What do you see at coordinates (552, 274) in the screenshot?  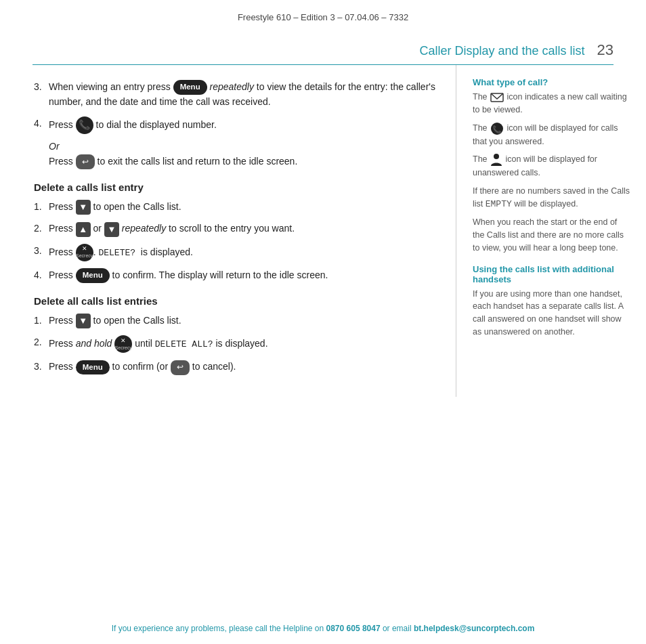 I see `right-section2-heading: Using the calls list with additional han…` at bounding box center [552, 274].